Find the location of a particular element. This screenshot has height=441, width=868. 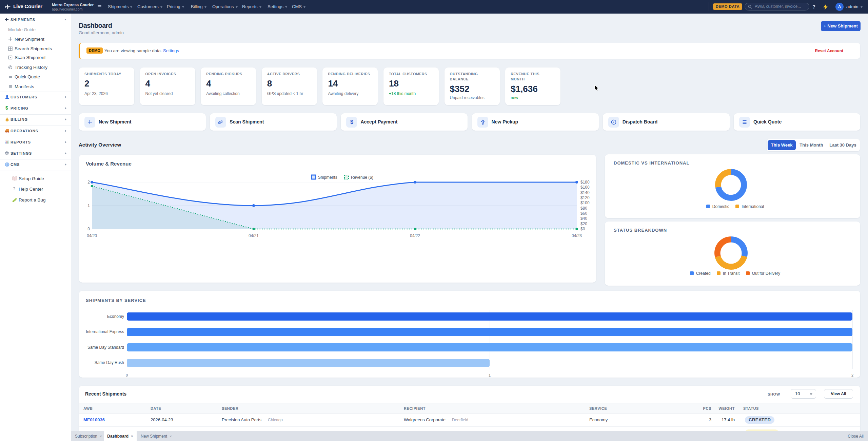

svg-text: $20 is located at coordinates (584, 224).